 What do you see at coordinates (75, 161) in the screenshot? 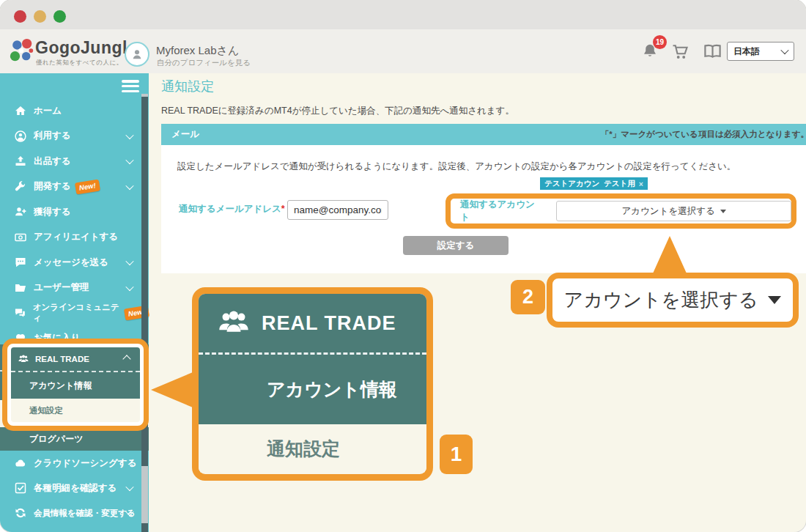
I see `sidebar-item-sell: 出品する` at bounding box center [75, 161].